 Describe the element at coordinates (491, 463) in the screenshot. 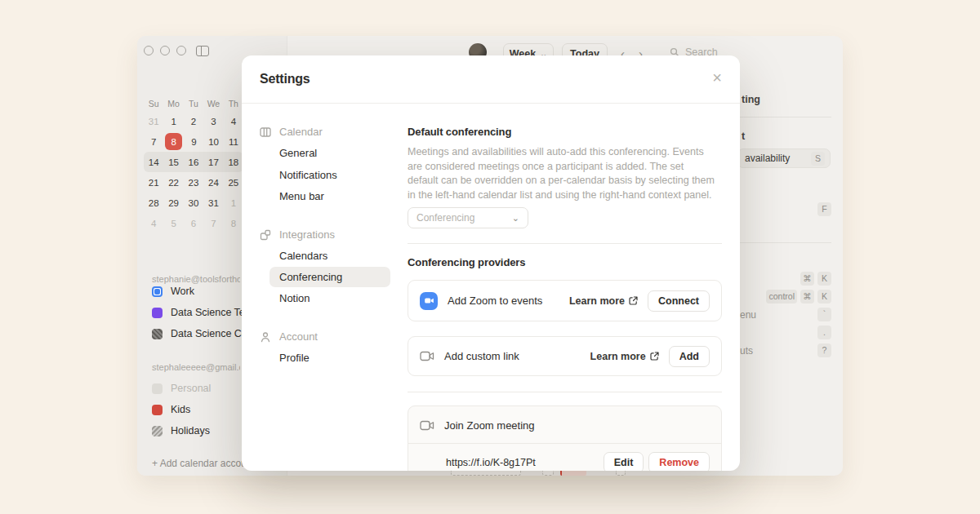

I see `link-url: https://f.io/K-8g17Pt` at that location.